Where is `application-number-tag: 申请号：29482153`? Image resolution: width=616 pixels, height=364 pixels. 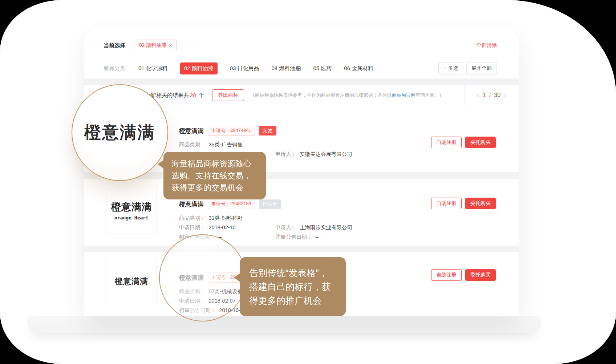
application-number-tag: 申请号：29482153 is located at coordinates (231, 204).